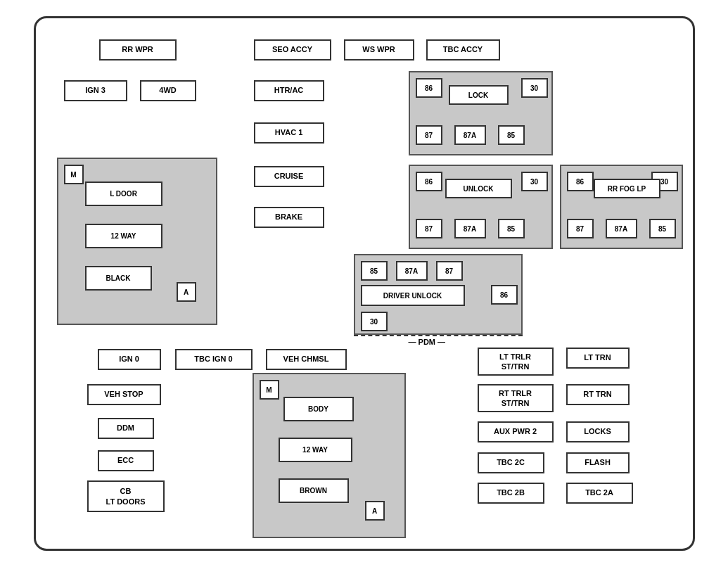  Describe the element at coordinates (375, 511) in the screenshot. I see `body-a: A` at that location.